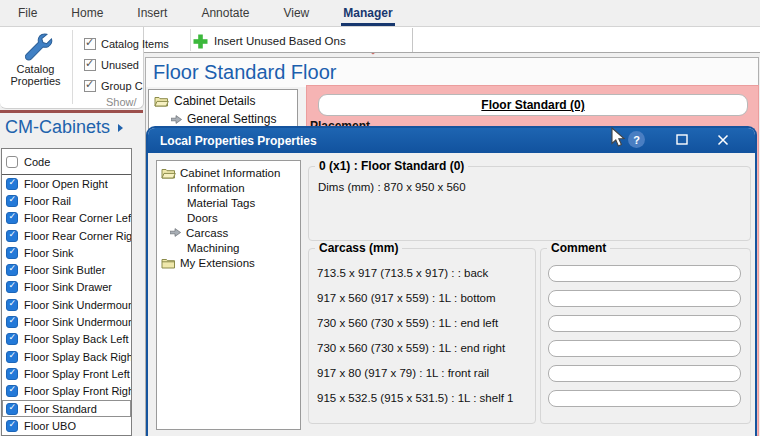  Describe the element at coordinates (66, 218) in the screenshot. I see `list-item: Floor Rear Corner Left` at that location.